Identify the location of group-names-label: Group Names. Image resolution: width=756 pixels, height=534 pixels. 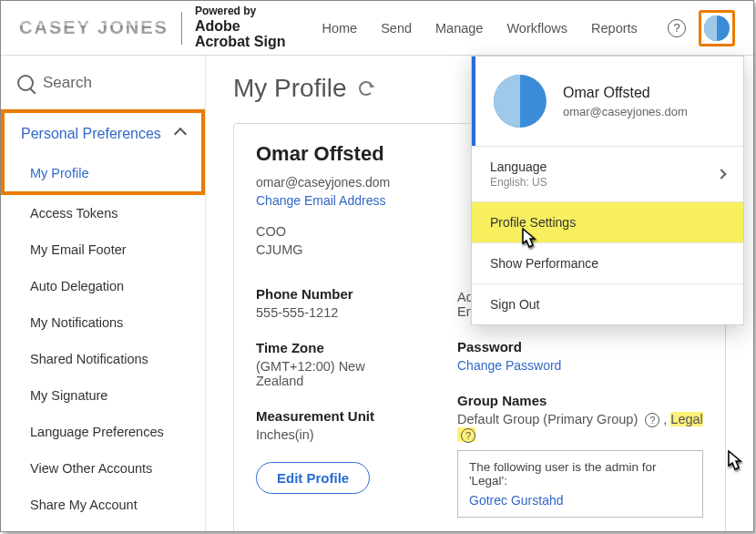
(580, 401).